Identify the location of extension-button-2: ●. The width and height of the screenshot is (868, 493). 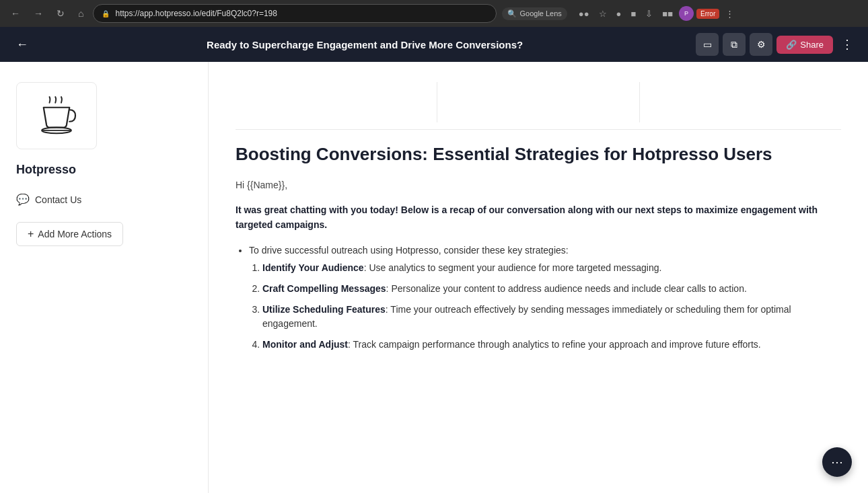
(619, 13).